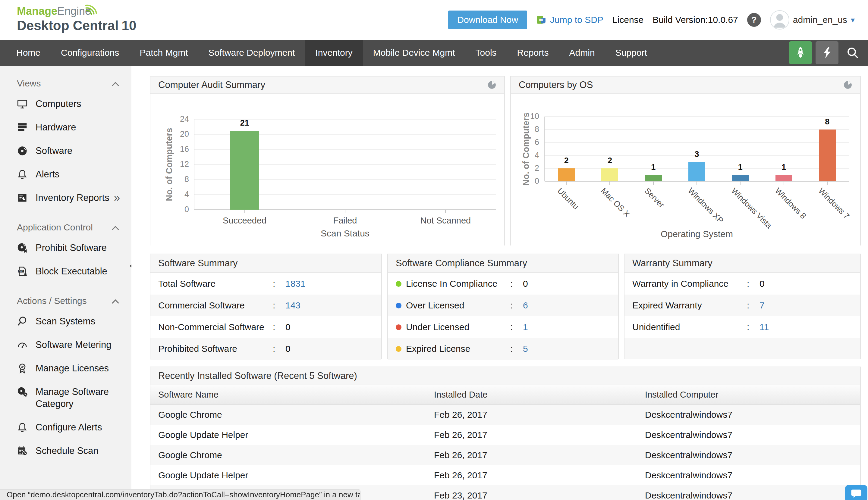 The image size is (868, 500). I want to click on bar-windows-xp, so click(697, 172).